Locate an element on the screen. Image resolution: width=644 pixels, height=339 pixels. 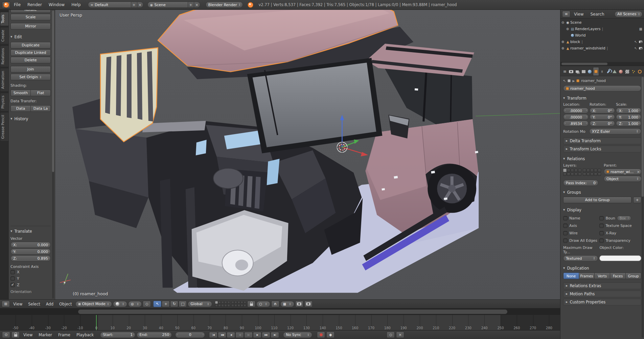
lock-to-scene-button is located at coordinates (251, 304).